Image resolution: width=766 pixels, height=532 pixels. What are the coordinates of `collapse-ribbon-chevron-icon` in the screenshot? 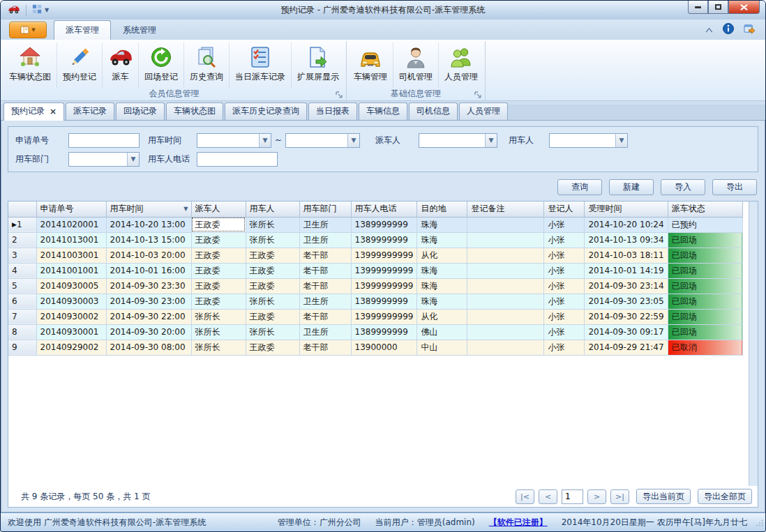 It's located at (709, 30).